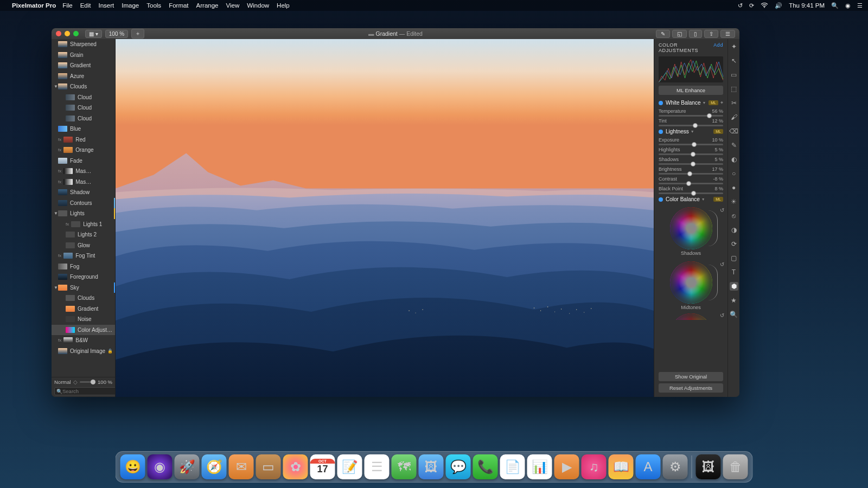 The height and width of the screenshot is (488, 868). What do you see at coordinates (84, 288) in the screenshot?
I see `layer-row: ▼Sky` at bounding box center [84, 288].